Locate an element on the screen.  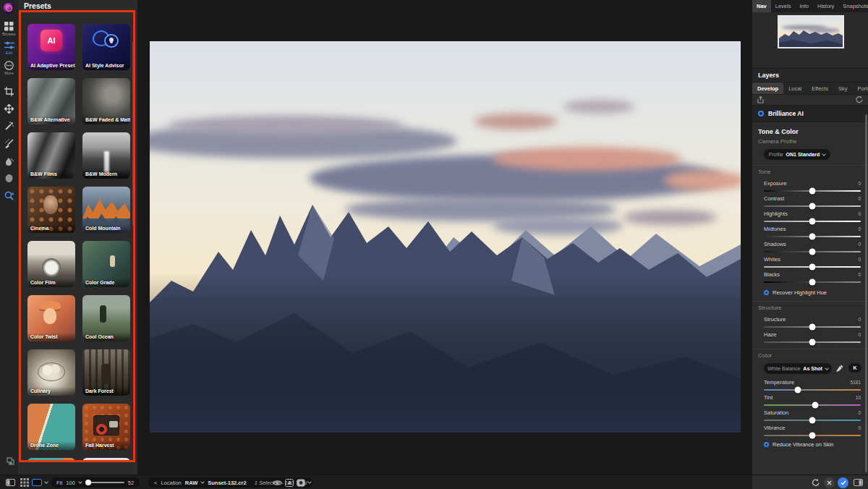
brilliance-toggle is located at coordinates (761, 114).